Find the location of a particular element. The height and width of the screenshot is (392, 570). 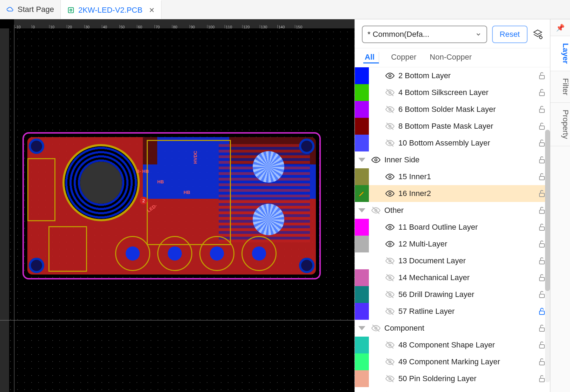

side-tab-layer: Layer is located at coordinates (560, 54).